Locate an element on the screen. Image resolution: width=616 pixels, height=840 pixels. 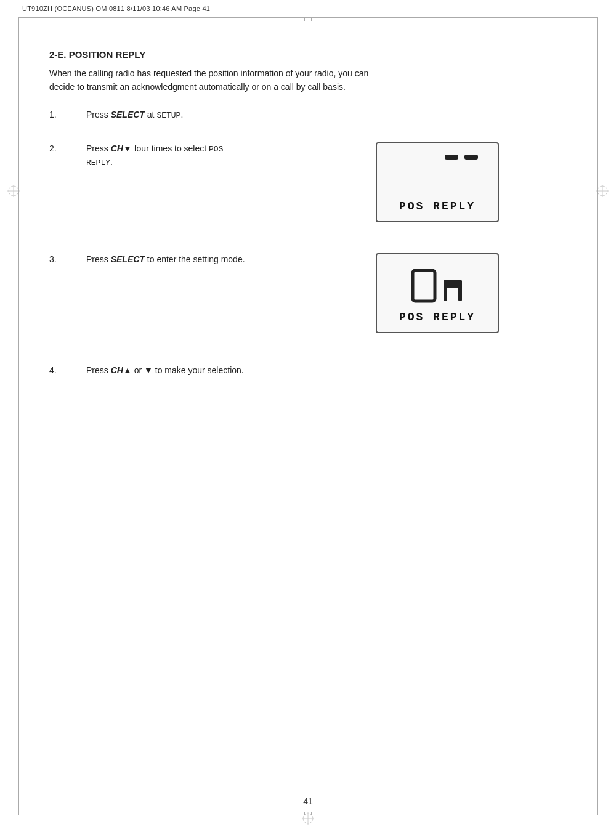
step-3: 3. Press SELECT to enter the setting mod… is located at coordinates (308, 293).